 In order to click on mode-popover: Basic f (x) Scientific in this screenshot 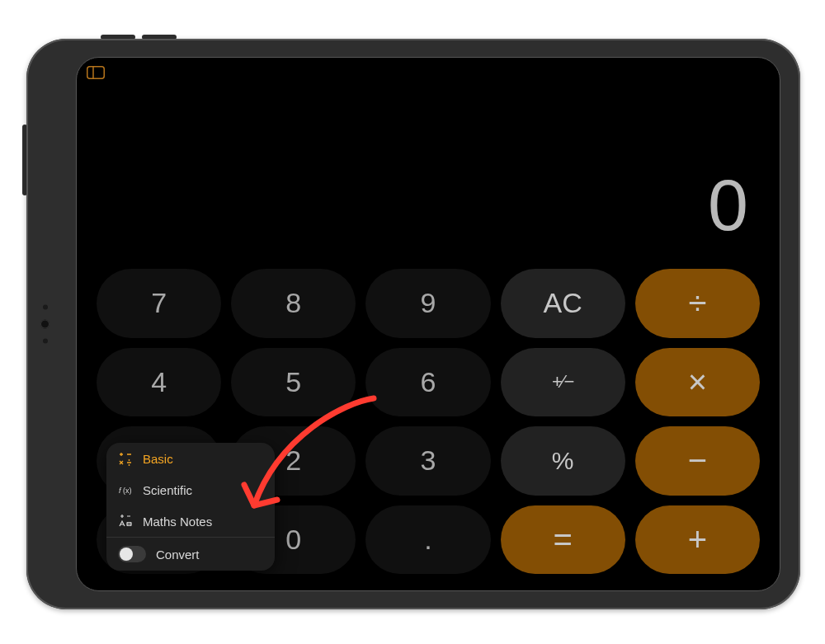, I will do `click(191, 506)`.